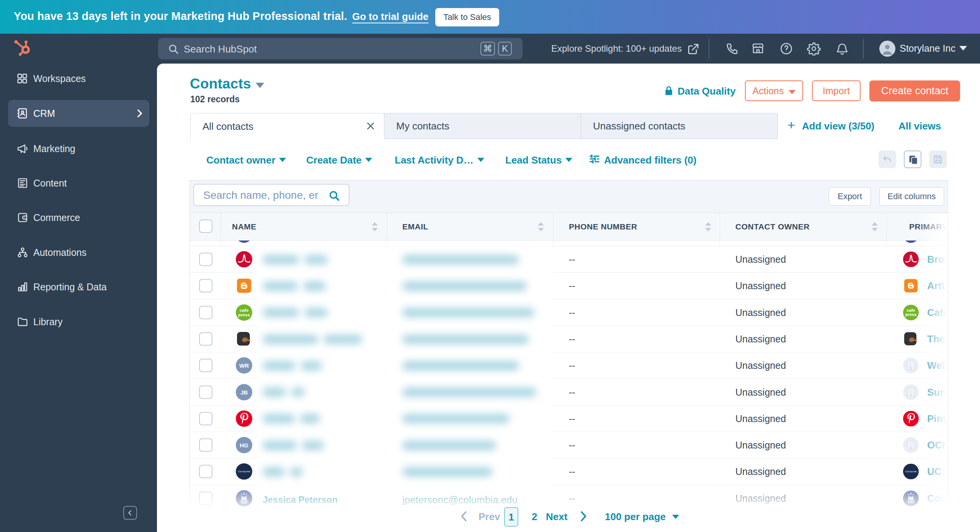 This screenshot has width=980, height=532. I want to click on svg-text: JB, so click(244, 392).